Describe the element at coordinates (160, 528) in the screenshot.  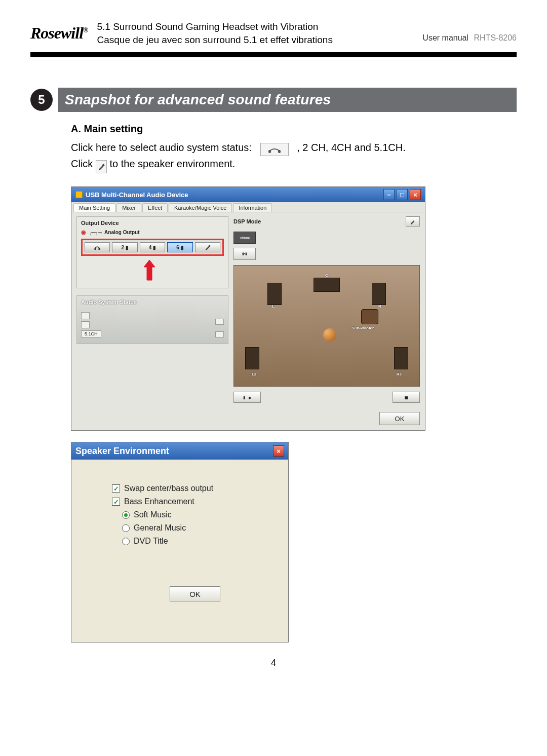
I see `general-music-label: General Music` at that location.